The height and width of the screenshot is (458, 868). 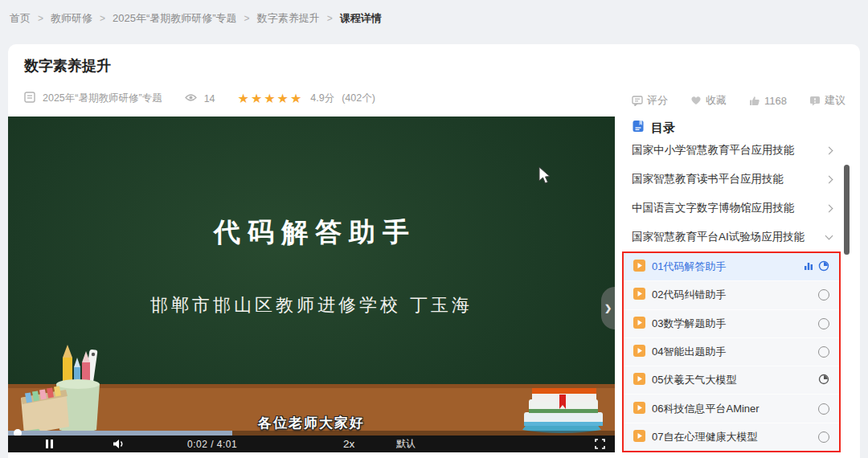 What do you see at coordinates (312, 233) in the screenshot?
I see `video-slide-title: 代码解答助手` at bounding box center [312, 233].